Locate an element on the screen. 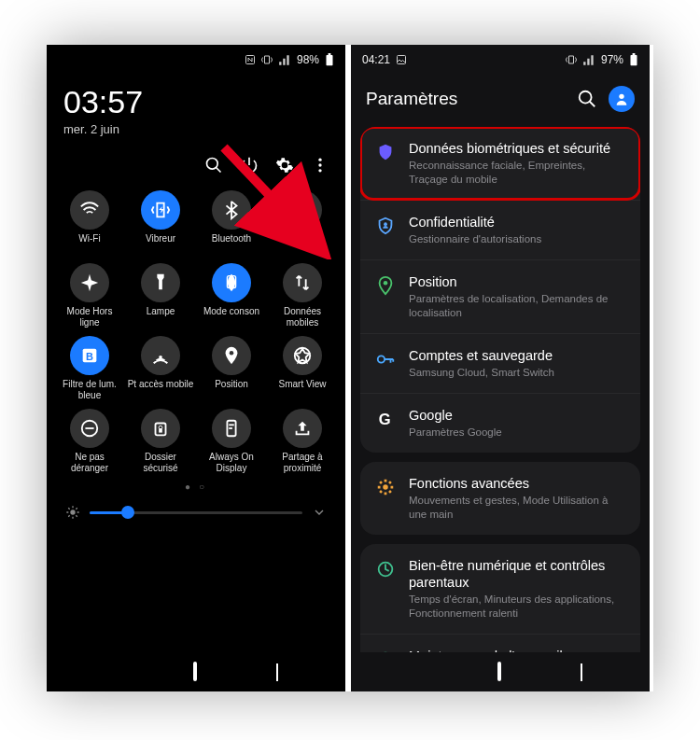 The width and height of the screenshot is (700, 740). shield-icon is located at coordinates (385, 152).